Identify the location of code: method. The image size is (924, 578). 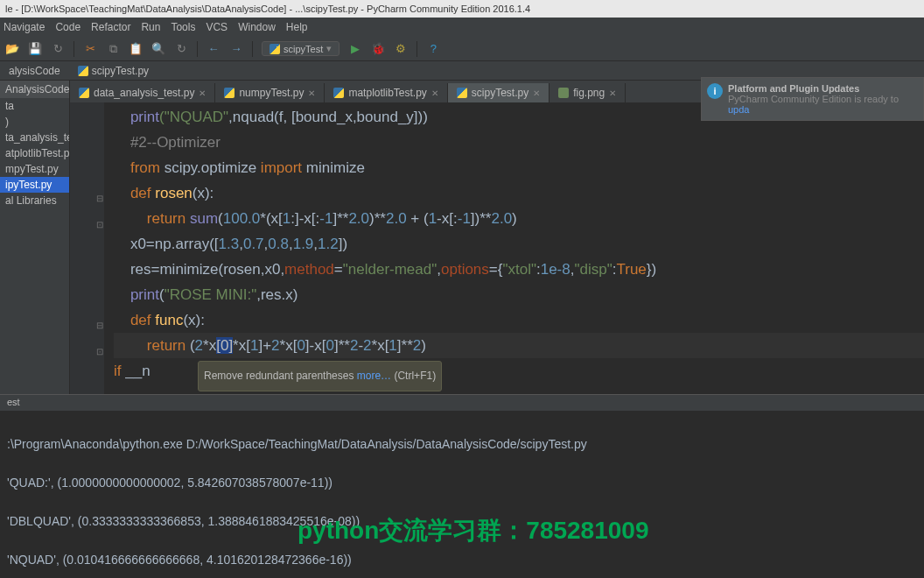
(310, 270).